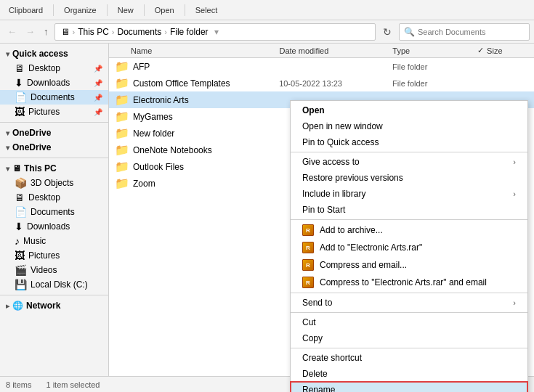 Image resolution: width=534 pixels, height=392 pixels. I want to click on ctx-divider4, so click(409, 312).